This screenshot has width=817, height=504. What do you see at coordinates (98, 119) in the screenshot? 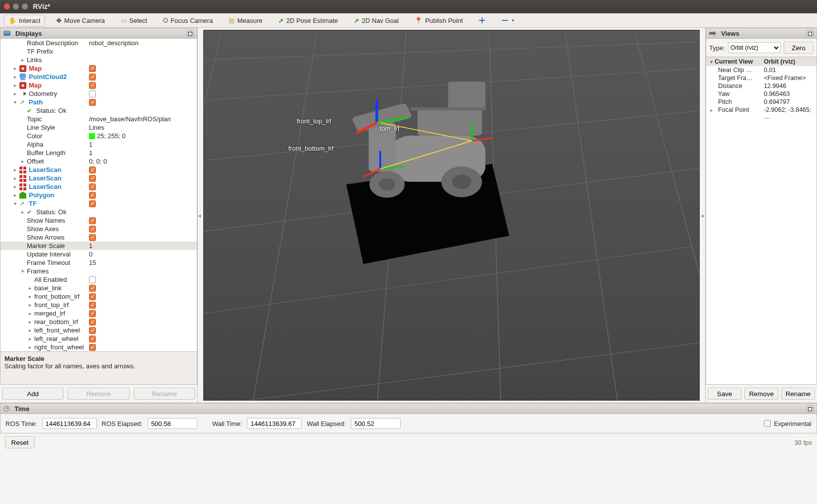
I see `display-row: Topic/move_base/NavfnROS/plan` at bounding box center [98, 119].